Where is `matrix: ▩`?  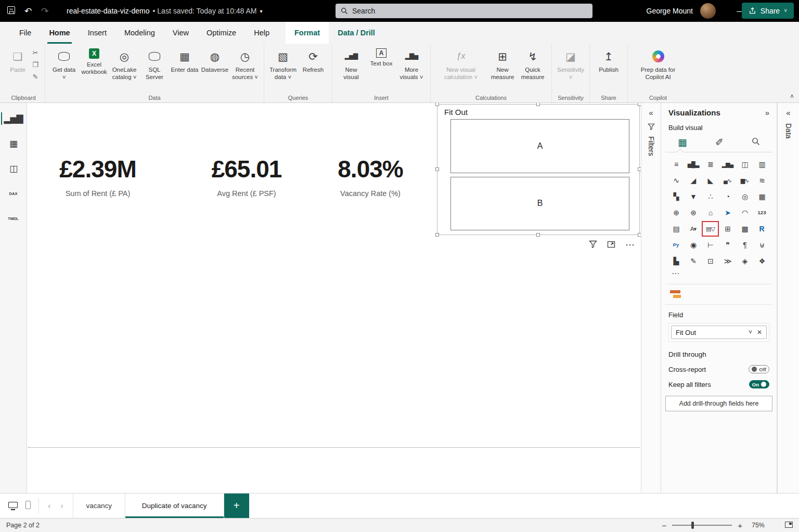 matrix: ▩ is located at coordinates (745, 229).